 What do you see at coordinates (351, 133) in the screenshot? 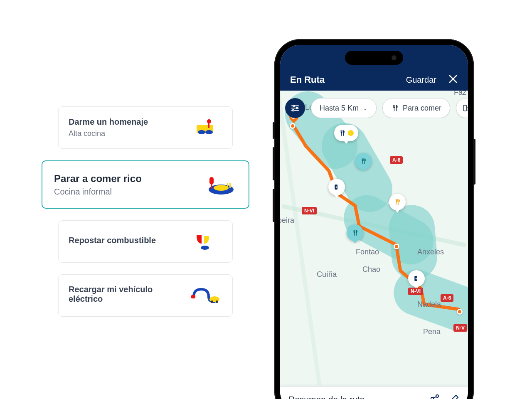
I see `star-badge-icon` at bounding box center [351, 133].